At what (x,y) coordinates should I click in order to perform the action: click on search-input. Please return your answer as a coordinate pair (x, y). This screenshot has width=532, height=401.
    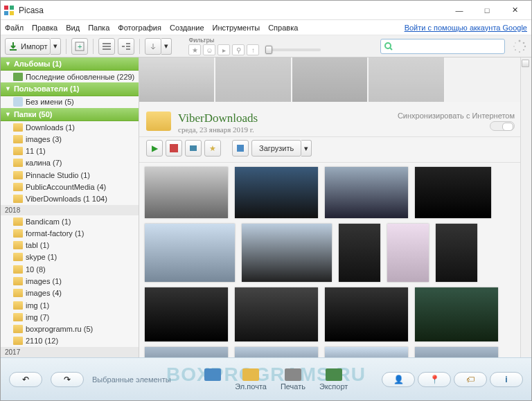
    Looking at the image, I should click on (443, 46).